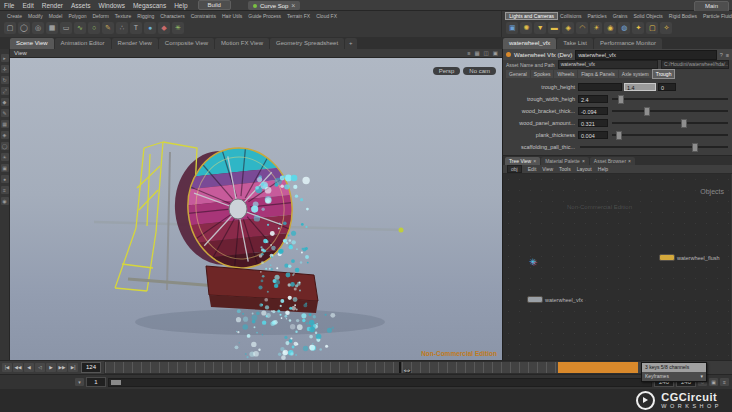 The height and width of the screenshot is (412, 732). What do you see at coordinates (178, 28) in the screenshot?
I see `lsystem-icon: ✳` at bounding box center [178, 28].